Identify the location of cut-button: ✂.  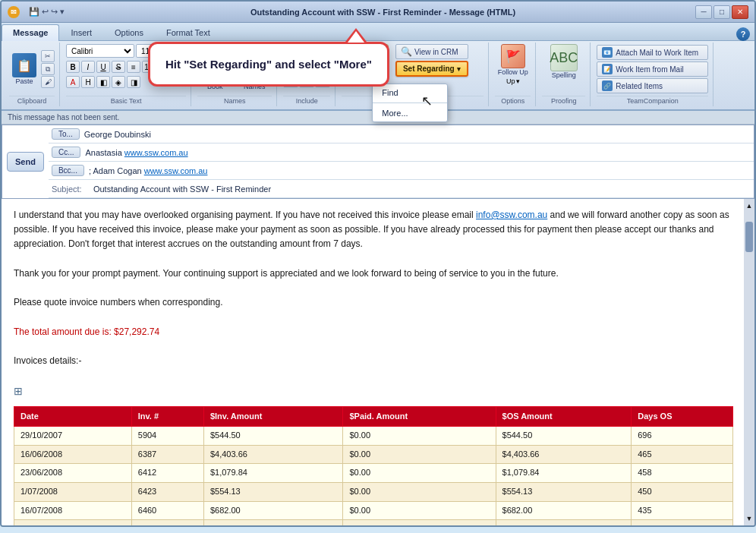
(48, 56).